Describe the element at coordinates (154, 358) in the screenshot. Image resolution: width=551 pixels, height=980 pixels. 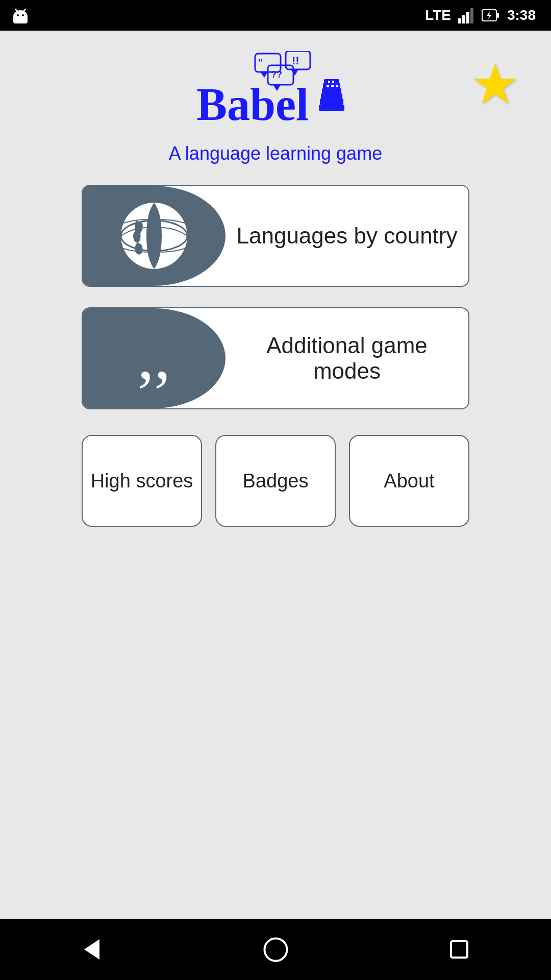
I see `quote-icon-container: ,,` at that location.